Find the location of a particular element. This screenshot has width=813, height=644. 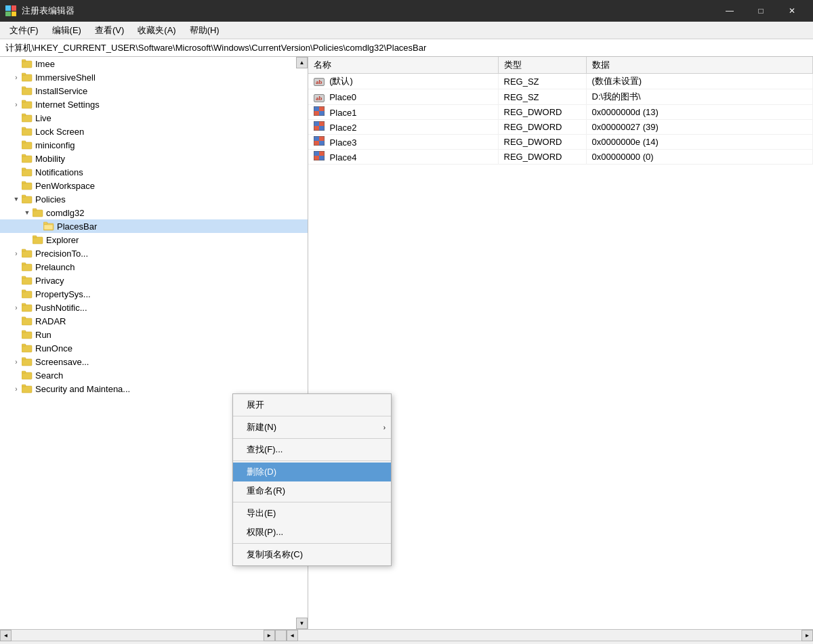

app-title: 注册表编辑器 is located at coordinates (368, 11).